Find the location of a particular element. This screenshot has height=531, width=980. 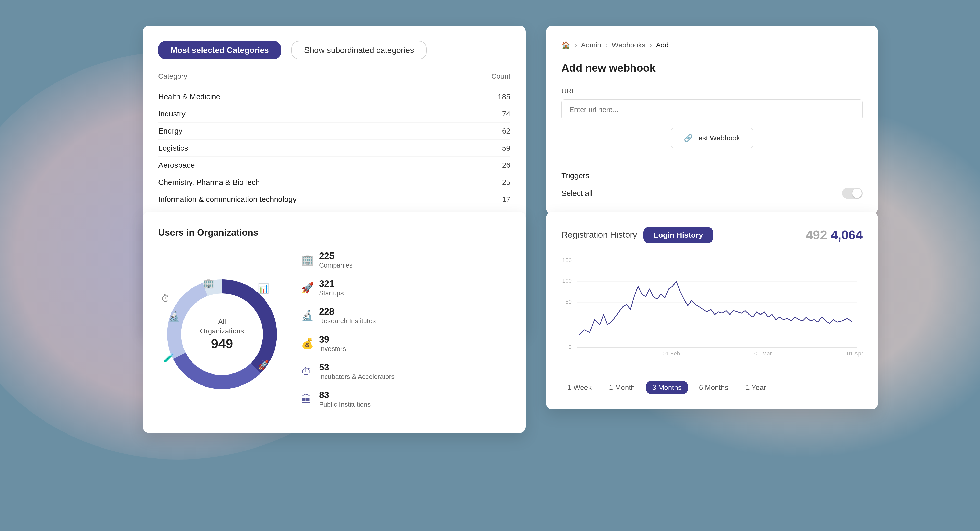

org-icon: 🏛 is located at coordinates (307, 399).